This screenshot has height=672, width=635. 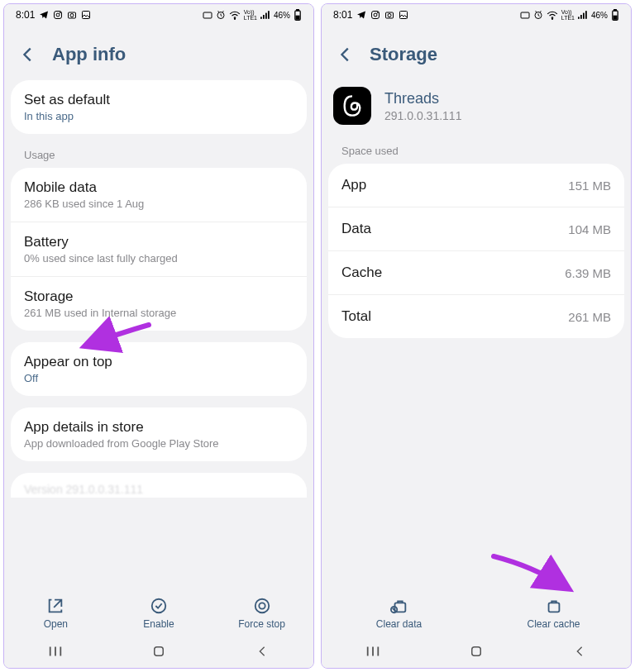 What do you see at coordinates (476, 317) in the screenshot?
I see `row-total: Total 261 MB` at bounding box center [476, 317].